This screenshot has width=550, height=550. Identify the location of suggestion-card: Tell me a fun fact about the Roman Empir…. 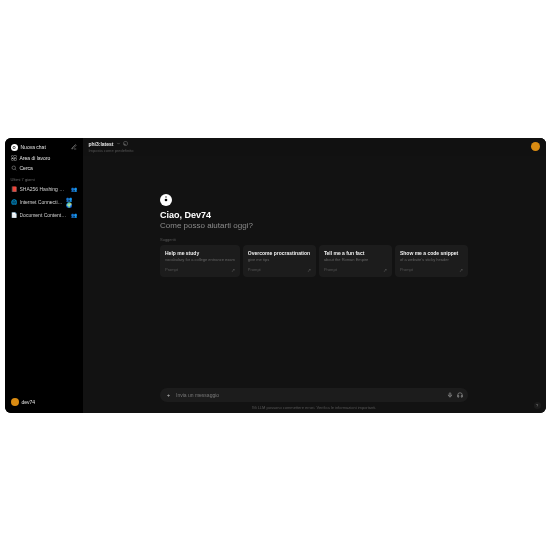
(356, 261).